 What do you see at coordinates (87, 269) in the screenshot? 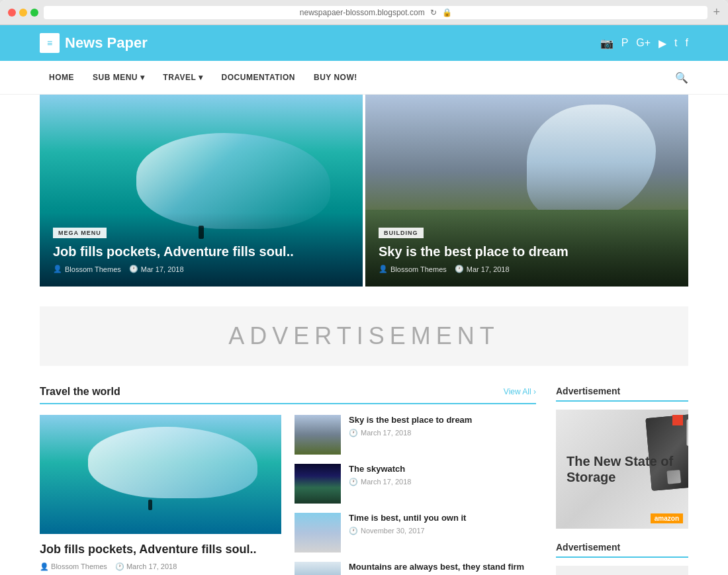
I see `hero-left-author: 👤 Blossom Themes` at bounding box center [87, 269].